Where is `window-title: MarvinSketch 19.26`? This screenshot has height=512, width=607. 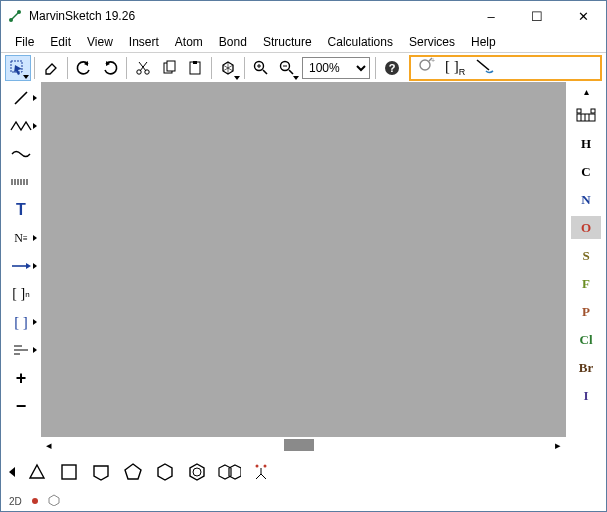
window-title: MarvinSketch 19.26 is located at coordinates (82, 16).